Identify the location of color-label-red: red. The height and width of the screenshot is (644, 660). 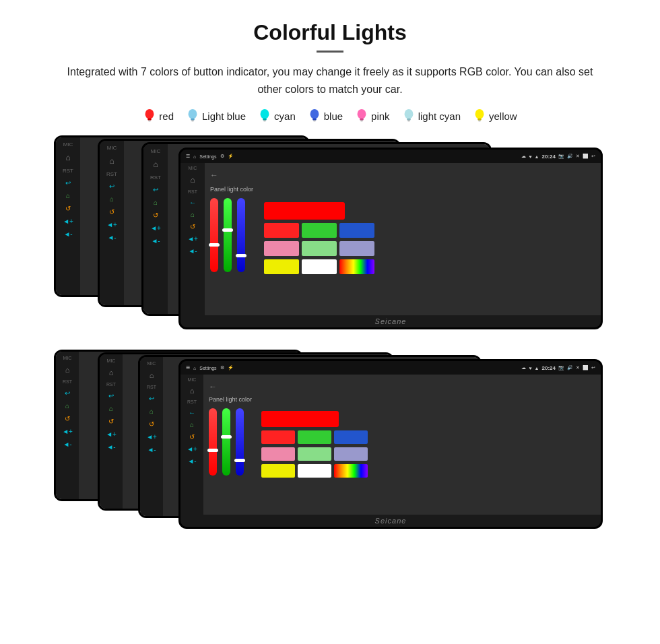
(166, 116).